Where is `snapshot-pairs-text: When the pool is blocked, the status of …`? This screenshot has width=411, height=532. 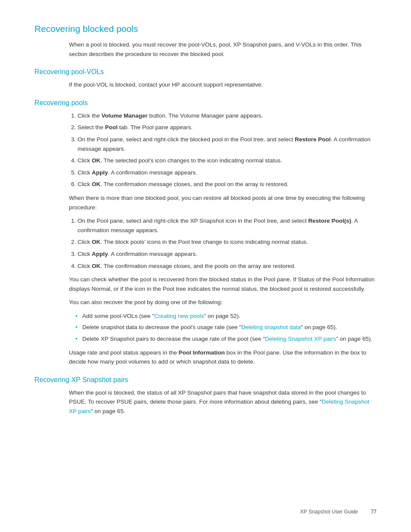
snapshot-pairs-text: When the pool is blocked, the status of … is located at coordinates (223, 402).